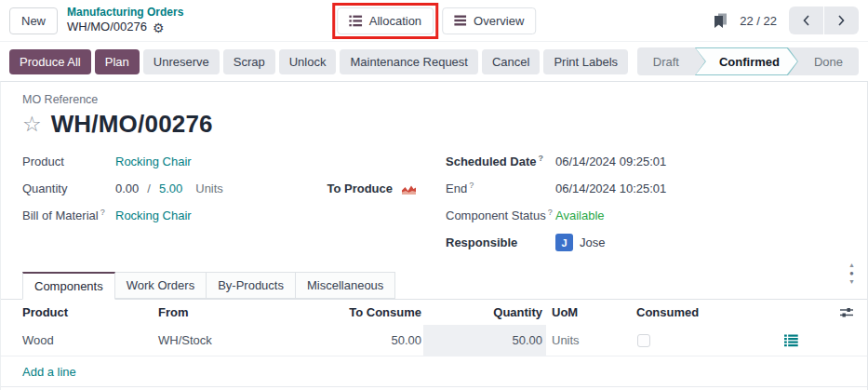 The width and height of the screenshot is (868, 390). Describe the element at coordinates (841, 20) in the screenshot. I see `pager-next-button` at that location.